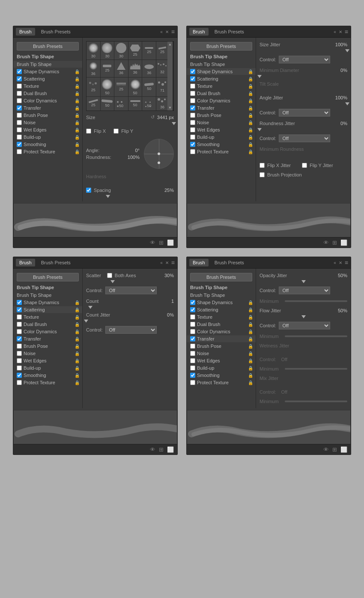  Describe the element at coordinates (48, 277) in the screenshot. I see `brush-presets-btn-3: Brush Presets` at that location.